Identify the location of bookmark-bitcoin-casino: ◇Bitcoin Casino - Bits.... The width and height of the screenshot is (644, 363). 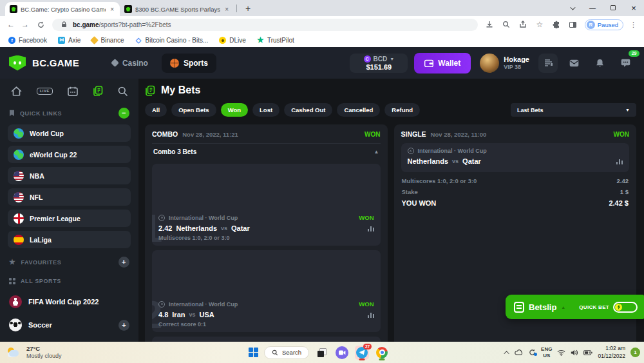
(172, 40).